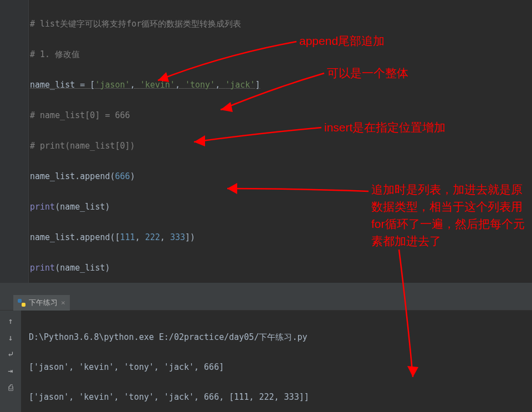 The height and width of the screenshot is (412, 532). Describe the element at coordinates (55, 54) in the screenshot. I see `code-comment: # 1. 修改值` at that location.